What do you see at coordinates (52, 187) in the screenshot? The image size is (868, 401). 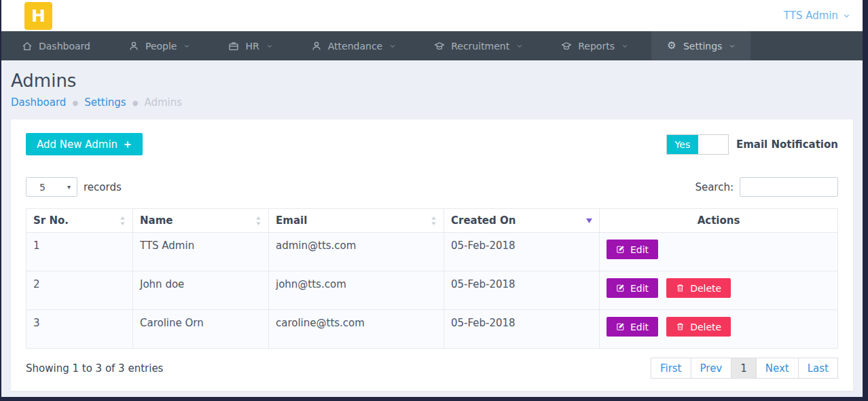 I see `records-select: 5 ▾` at bounding box center [52, 187].